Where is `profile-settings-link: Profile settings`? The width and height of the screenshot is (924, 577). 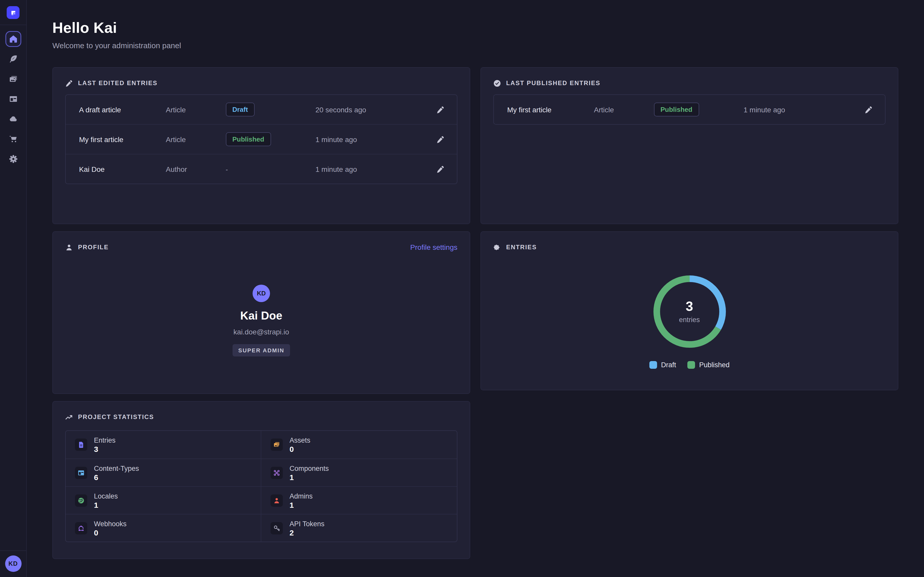 profile-settings-link: Profile settings is located at coordinates (434, 247).